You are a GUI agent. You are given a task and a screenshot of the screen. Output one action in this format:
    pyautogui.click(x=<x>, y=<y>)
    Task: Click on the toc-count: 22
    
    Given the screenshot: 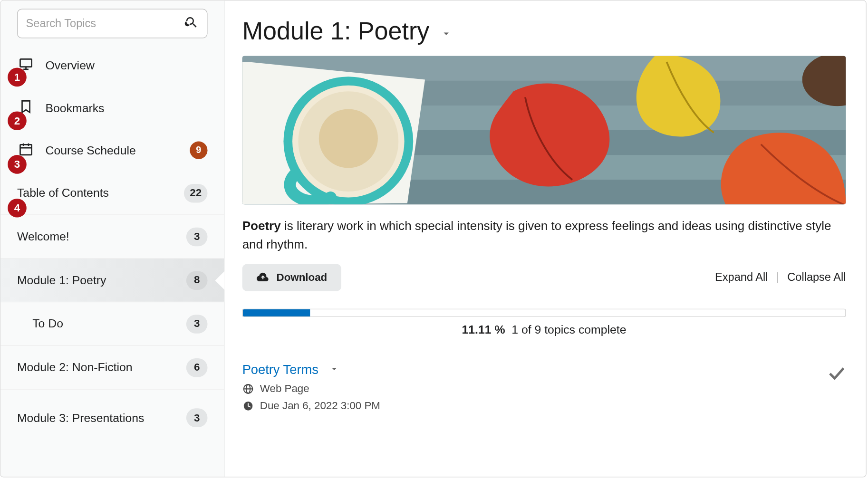 What is the action you would take?
    pyautogui.click(x=196, y=193)
    